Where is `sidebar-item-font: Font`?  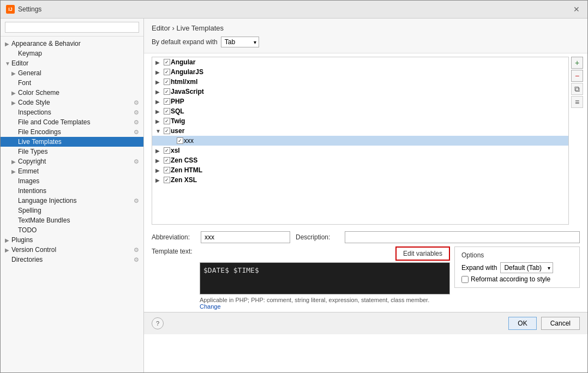
sidebar-item-font: Font is located at coordinates (72, 83).